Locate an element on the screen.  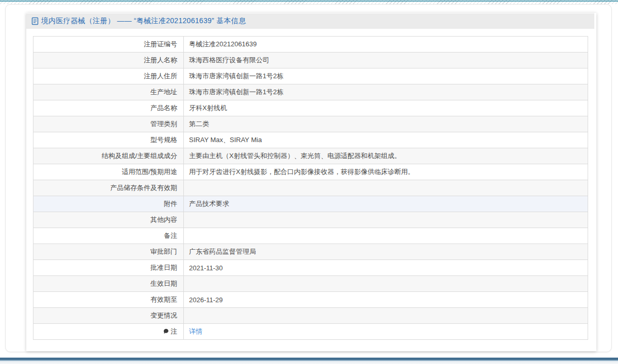
row-label: 注 is located at coordinates (174, 332).